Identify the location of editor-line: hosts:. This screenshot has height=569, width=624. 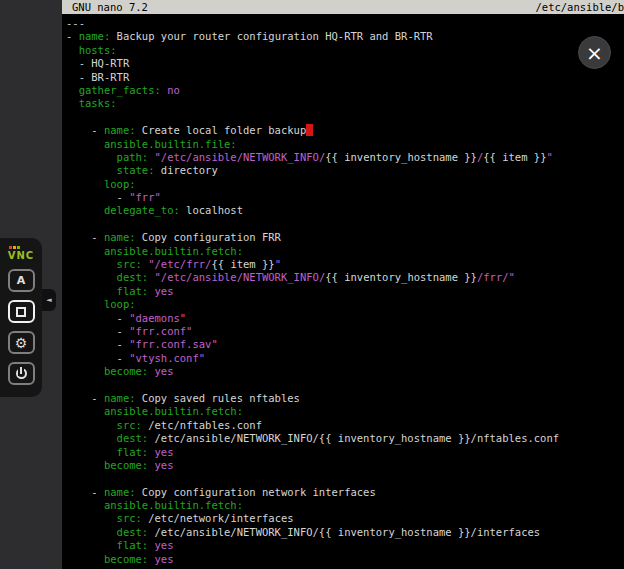
(345, 50).